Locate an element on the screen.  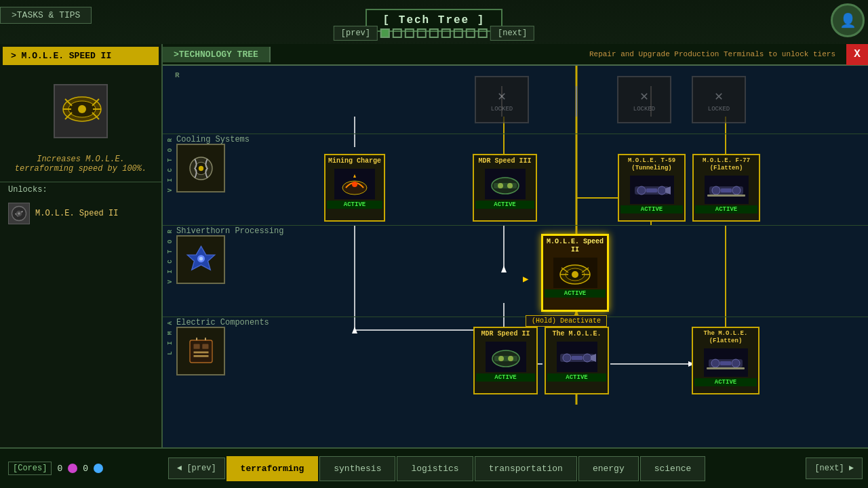
mole-speed-ii-image is located at coordinates (575, 272).